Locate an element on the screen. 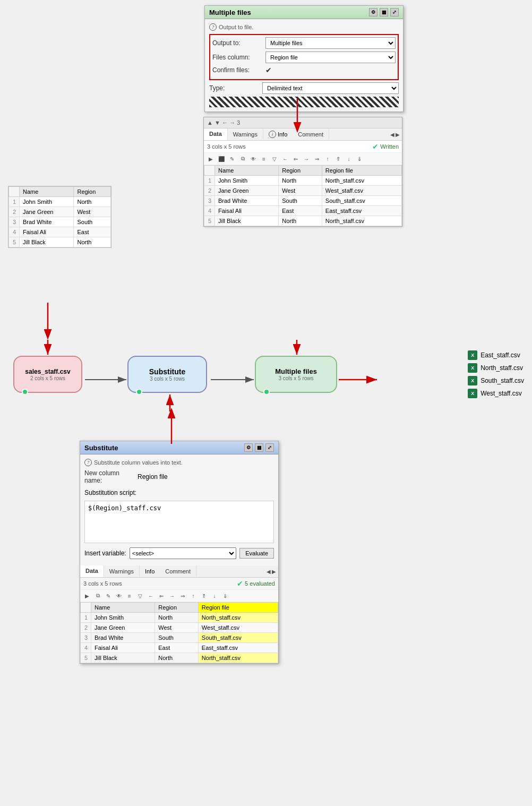  evaluate-button: Evaluate is located at coordinates (257, 553).